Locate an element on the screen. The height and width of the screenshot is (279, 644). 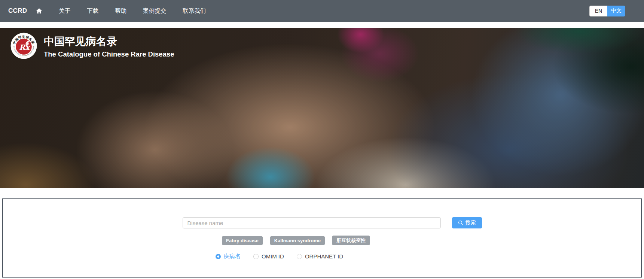
hero-header: 中国罕见病名录 THE CATALOGUE OF CHINESE RARE DI… is located at coordinates (92, 46).